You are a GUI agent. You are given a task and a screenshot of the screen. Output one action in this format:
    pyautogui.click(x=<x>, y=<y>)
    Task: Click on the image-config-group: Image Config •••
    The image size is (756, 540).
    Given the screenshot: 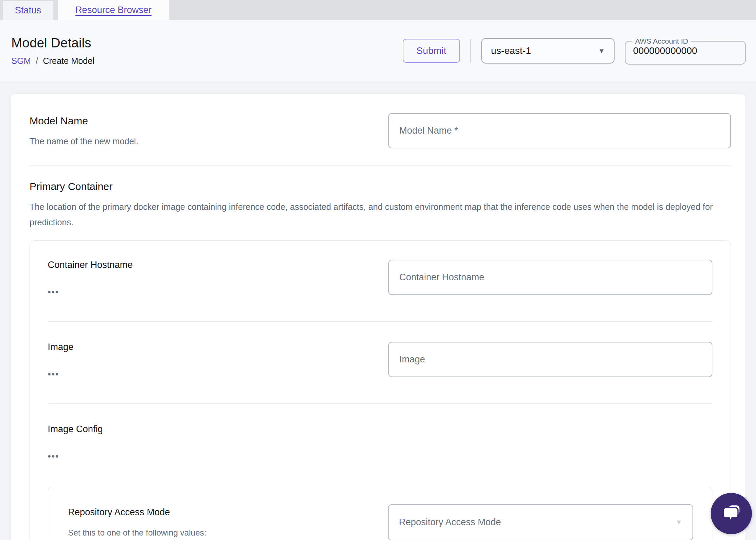 What is the action you would take?
    pyautogui.click(x=380, y=442)
    